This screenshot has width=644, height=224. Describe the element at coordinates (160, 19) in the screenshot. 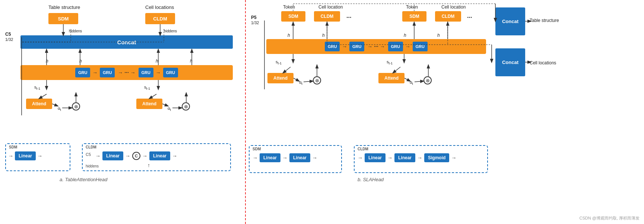

I see `left-cldm-box: CLDM` at that location.